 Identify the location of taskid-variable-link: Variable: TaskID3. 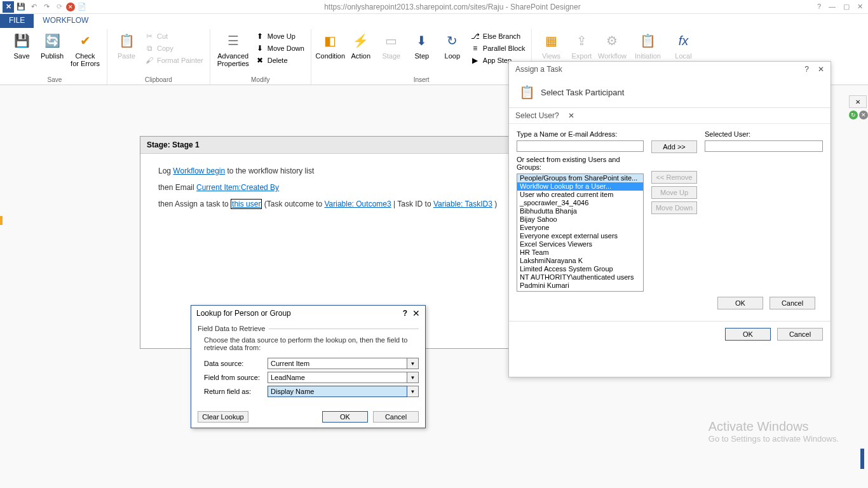
(463, 204).